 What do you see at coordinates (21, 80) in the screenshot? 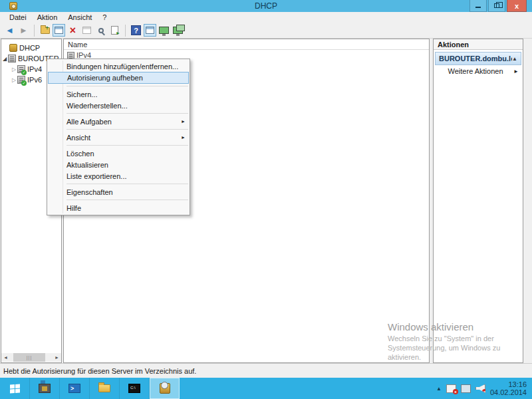
I see `ipv6-icon` at bounding box center [21, 80].